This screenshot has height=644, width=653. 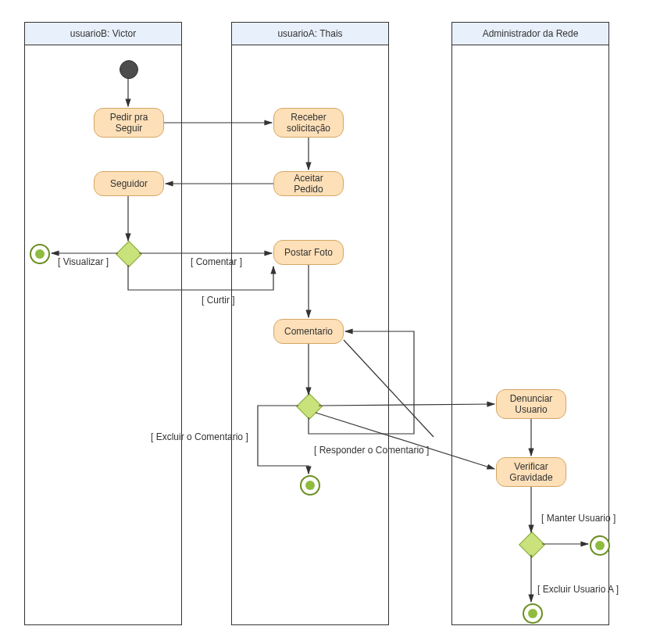 What do you see at coordinates (129, 184) in the screenshot?
I see `activity-seguidor: Seguidor` at bounding box center [129, 184].